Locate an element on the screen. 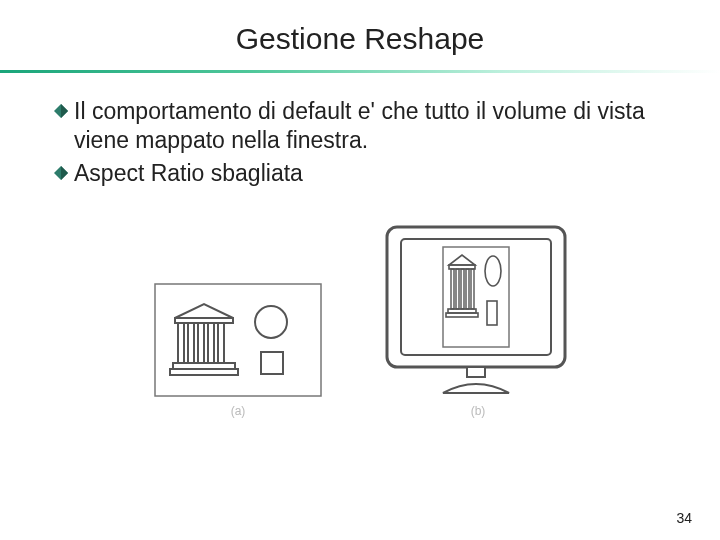  bullet-item: Aspect Ratio sbagliata is located at coordinates (363, 174).